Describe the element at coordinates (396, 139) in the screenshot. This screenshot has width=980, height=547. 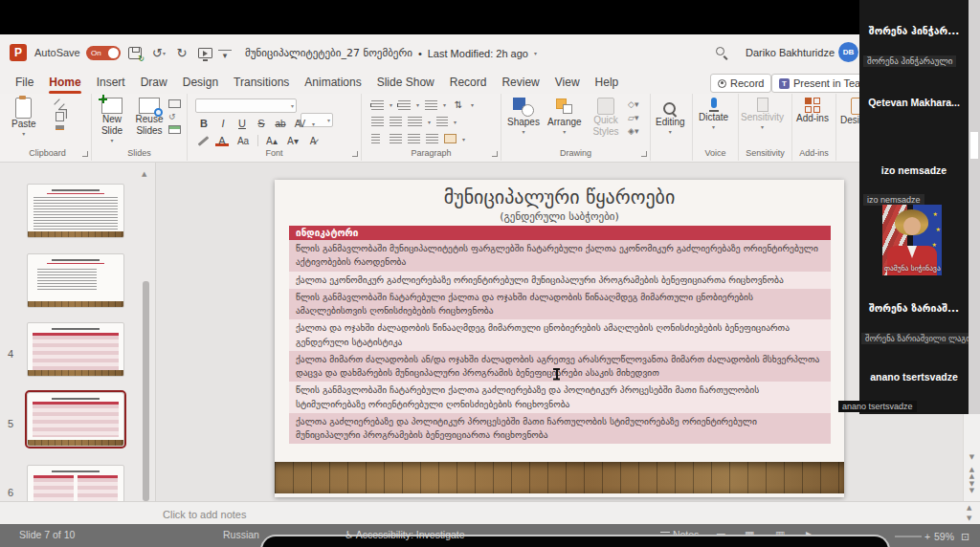
I see `align-center-icon` at that location.